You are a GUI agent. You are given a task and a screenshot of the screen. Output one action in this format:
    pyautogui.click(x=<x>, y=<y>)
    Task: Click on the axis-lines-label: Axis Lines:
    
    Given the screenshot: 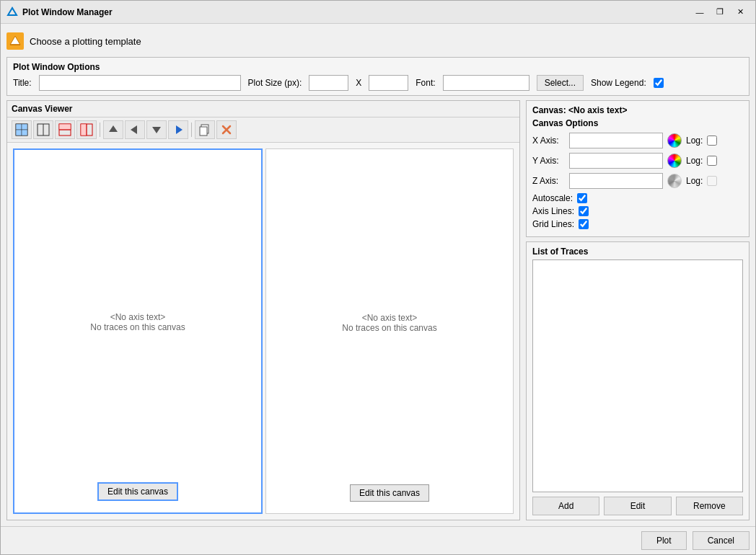 What is the action you would take?
    pyautogui.click(x=553, y=211)
    